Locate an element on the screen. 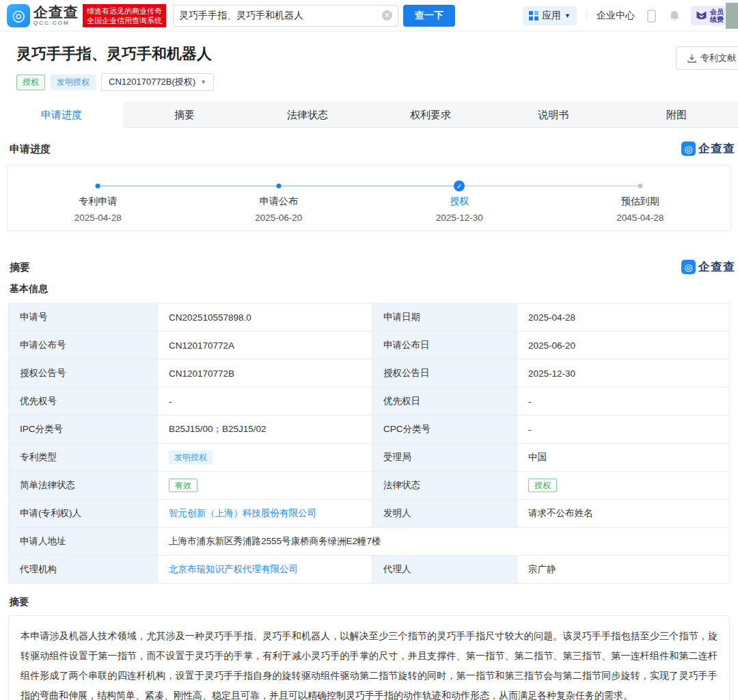 This screenshot has width=738, height=700. timeline-step: 专利申请 2025-04-28 is located at coordinates (98, 213).